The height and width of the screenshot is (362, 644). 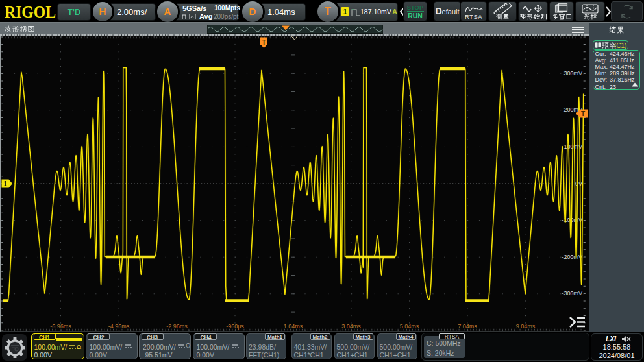 What do you see at coordinates (467, 326) in the screenshot?
I see `svg-text: 7.04ms` at bounding box center [467, 326].